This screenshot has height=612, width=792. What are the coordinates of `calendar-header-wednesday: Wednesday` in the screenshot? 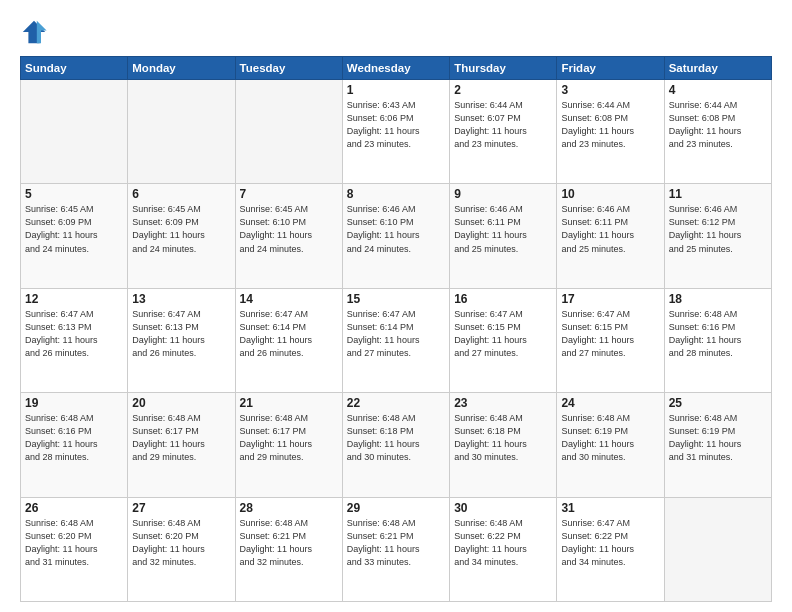 It's located at (396, 68).